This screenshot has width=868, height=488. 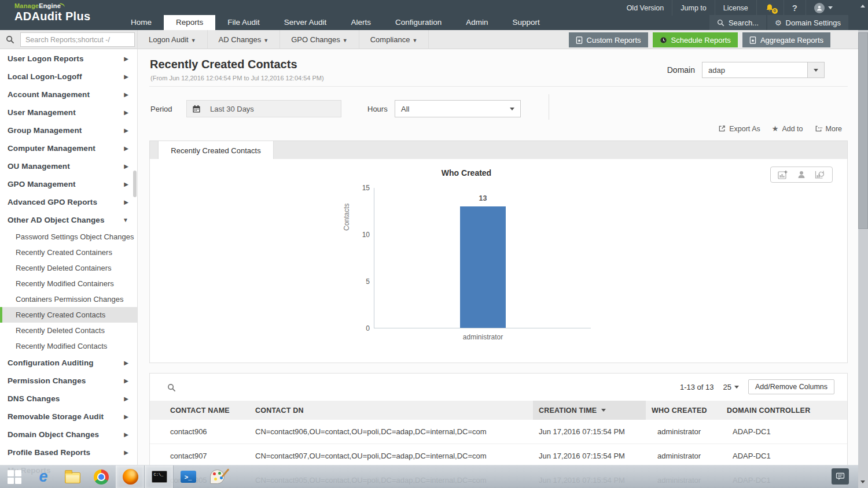 What do you see at coordinates (477, 23) in the screenshot?
I see `tab-admin: Admin` at bounding box center [477, 23].